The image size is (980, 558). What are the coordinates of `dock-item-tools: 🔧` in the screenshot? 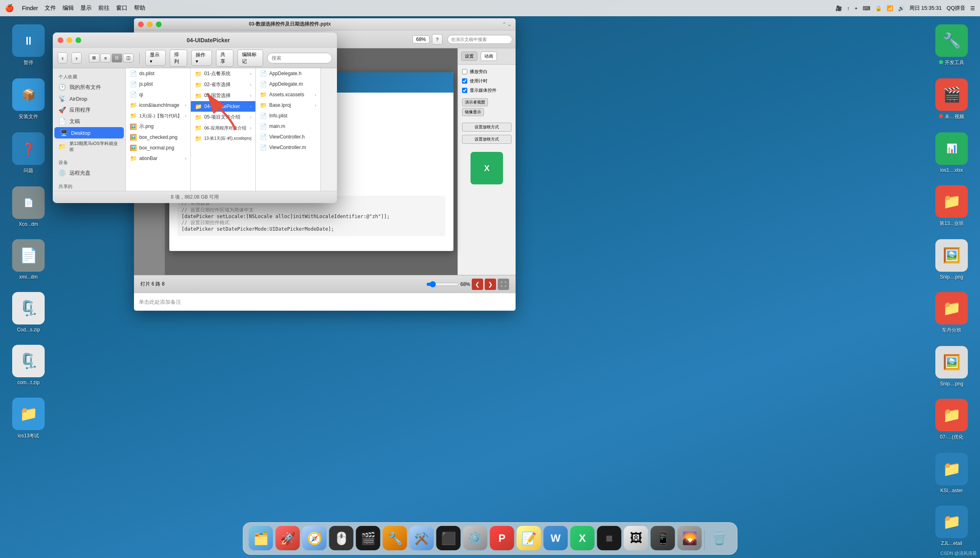 It's located at (395, 538).